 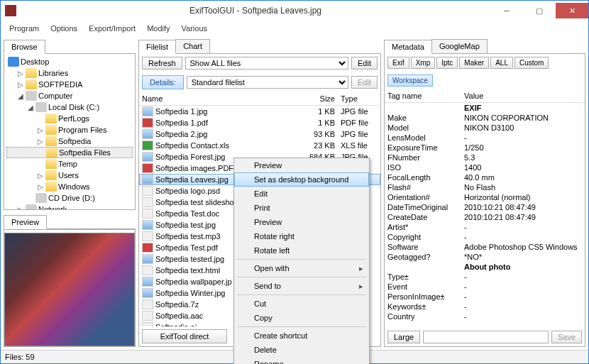 I want to click on metadata-row: Country-, so click(x=485, y=316).